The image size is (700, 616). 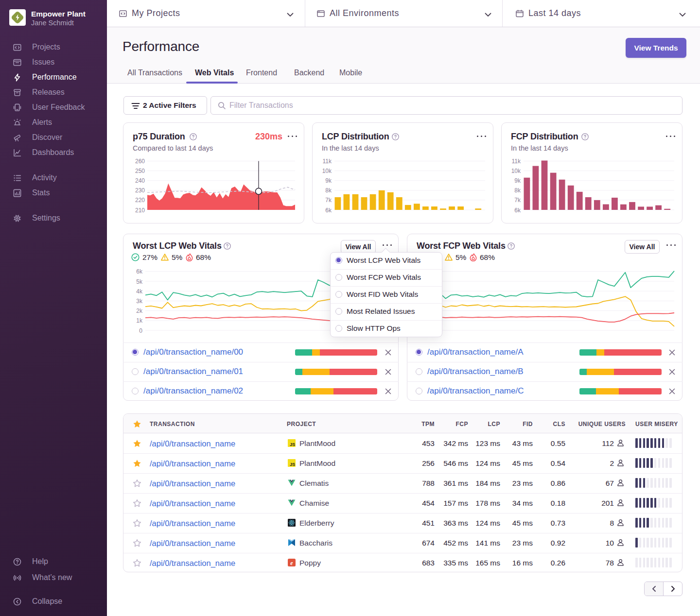 What do you see at coordinates (140, 210) in the screenshot?
I see `svg-text: 210` at bounding box center [140, 210].